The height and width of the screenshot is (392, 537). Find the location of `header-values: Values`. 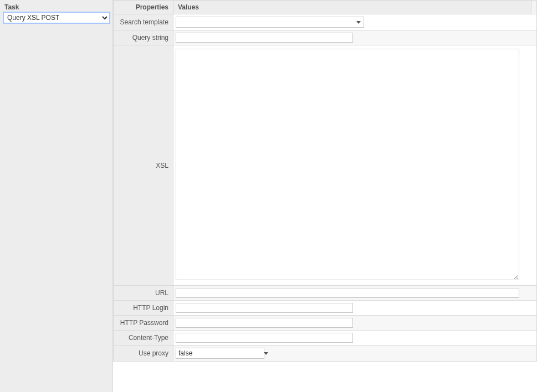

header-values: Values is located at coordinates (352, 8).